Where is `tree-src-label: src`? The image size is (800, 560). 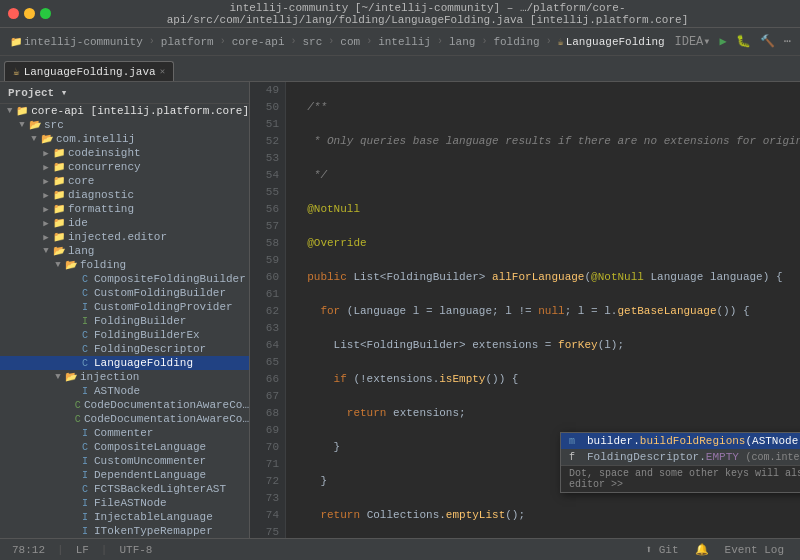 tree-src-label: src is located at coordinates (54, 125).